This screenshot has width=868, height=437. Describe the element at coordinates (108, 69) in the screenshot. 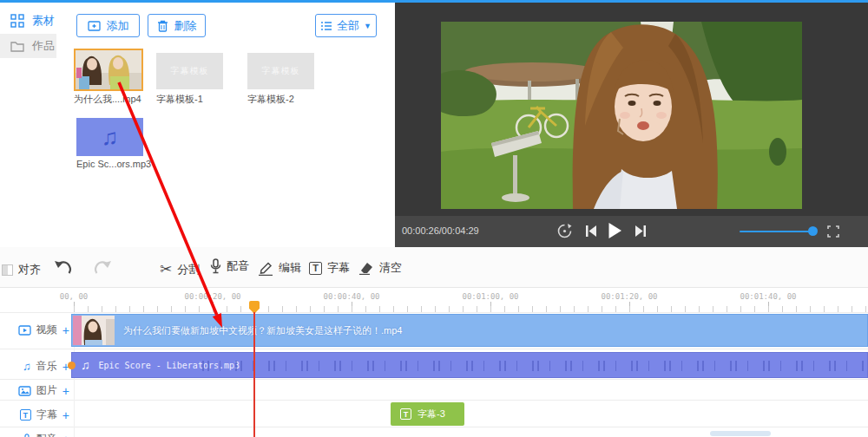

I see `video-thumbnail-image` at that location.